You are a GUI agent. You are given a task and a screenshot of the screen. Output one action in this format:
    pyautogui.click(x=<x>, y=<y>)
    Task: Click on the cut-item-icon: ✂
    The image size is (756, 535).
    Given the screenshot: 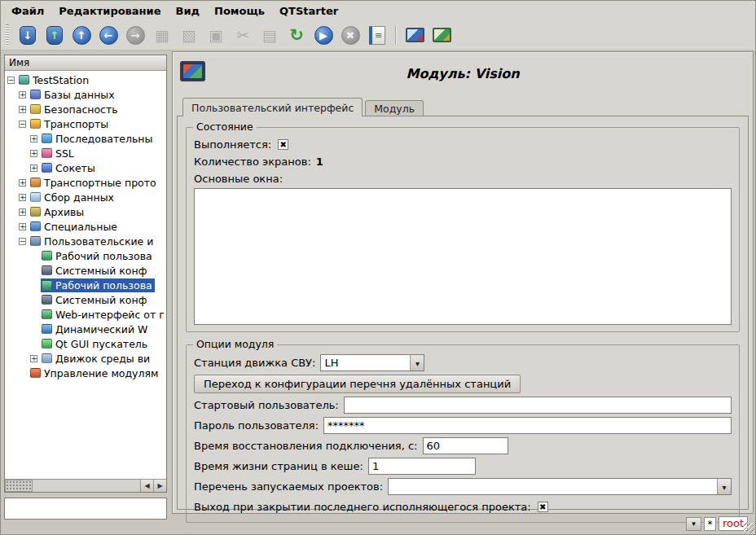 What is the action you would take?
    pyautogui.click(x=243, y=35)
    